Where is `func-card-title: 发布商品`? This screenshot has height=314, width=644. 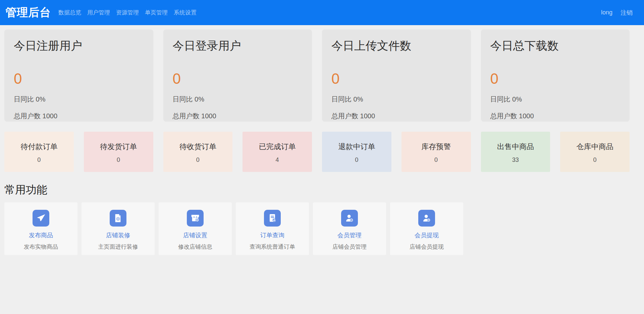 func-card-title: 发布商品 is located at coordinates (41, 235).